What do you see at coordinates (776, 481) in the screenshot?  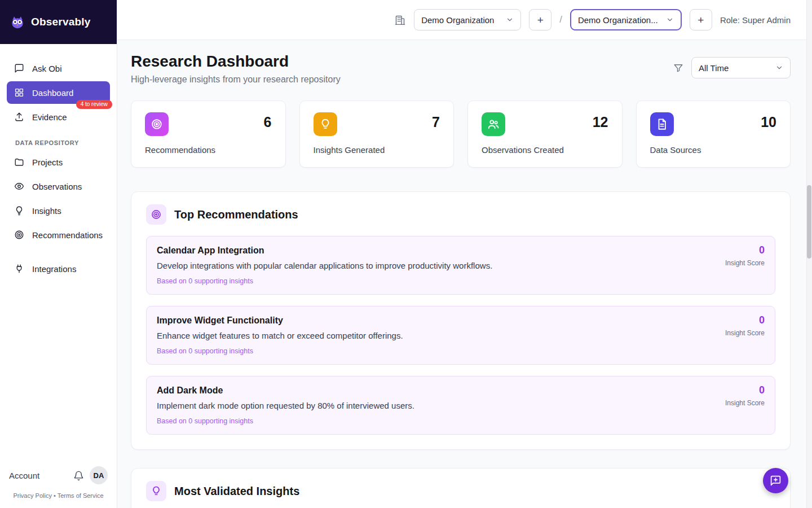 I see `chat-plus-icon` at bounding box center [776, 481].